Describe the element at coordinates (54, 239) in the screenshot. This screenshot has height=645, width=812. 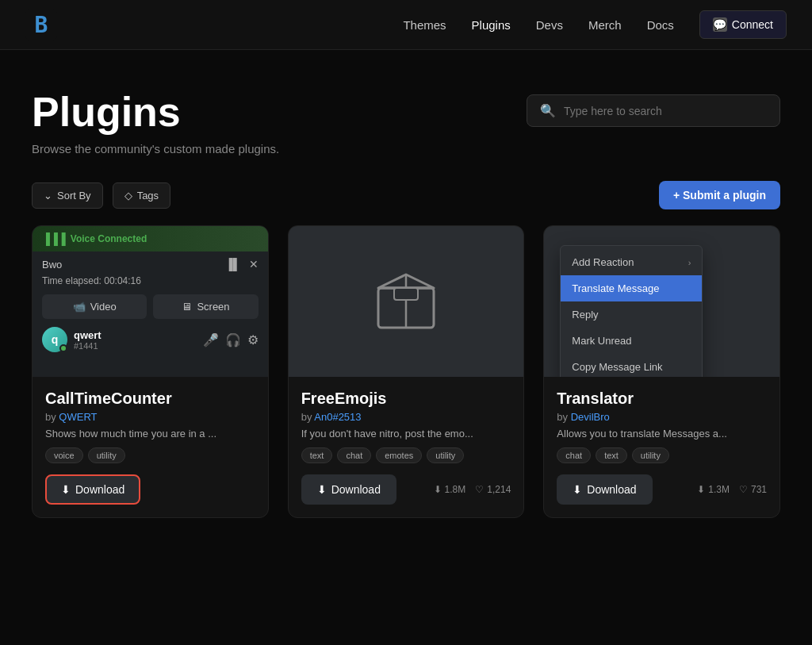
I see `wifi-icon: ▐▐▐` at that location.